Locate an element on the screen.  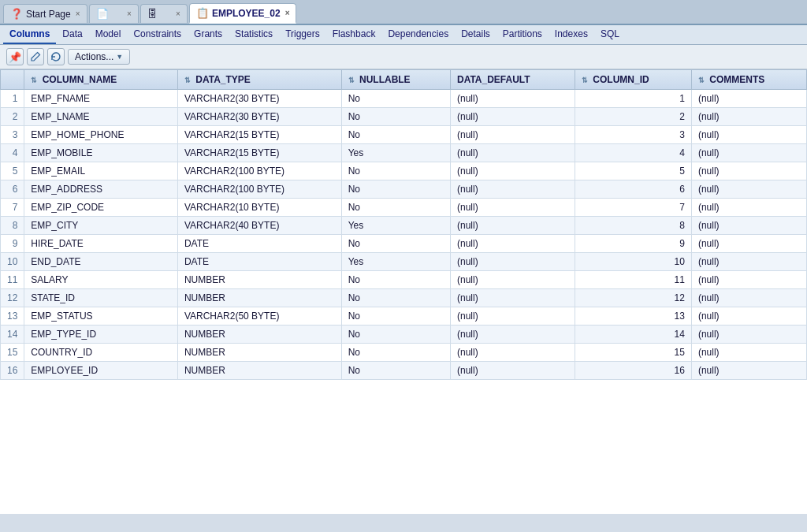
nav-tabs: Columns Data Model Constraints Grants St… is located at coordinates (404, 35).